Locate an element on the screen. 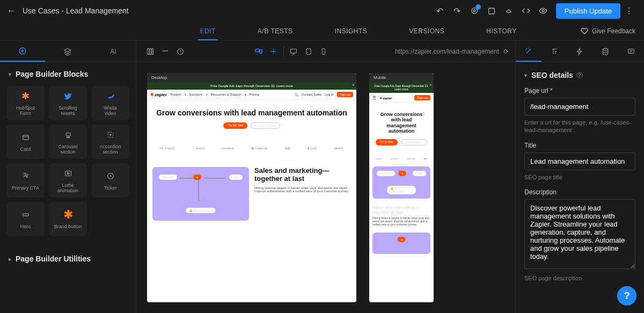 The width and height of the screenshot is (644, 313). right-tab-wand is located at coordinates (529, 52).